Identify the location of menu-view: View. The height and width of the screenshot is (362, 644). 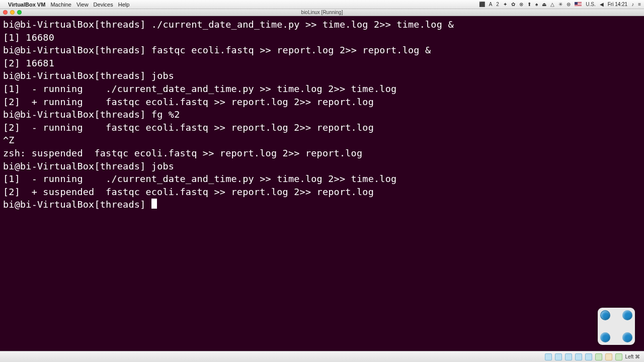
(83, 5).